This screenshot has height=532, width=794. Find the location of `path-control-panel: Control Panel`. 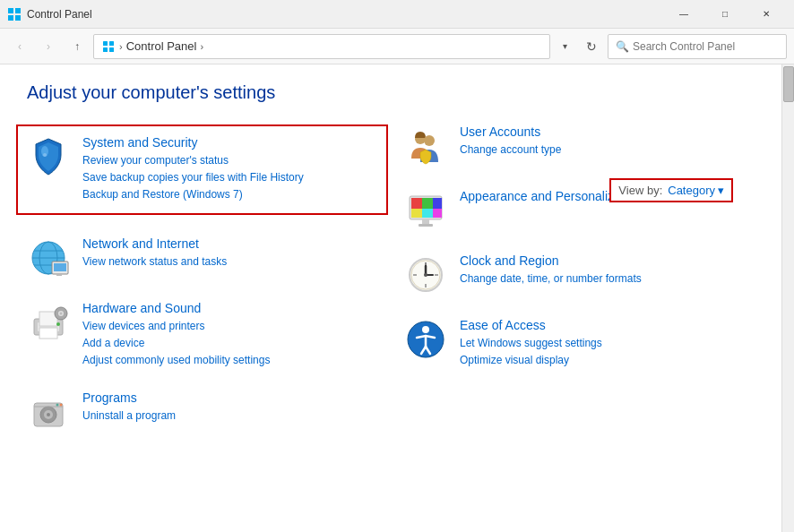

path-control-panel: Control Panel is located at coordinates (161, 47).